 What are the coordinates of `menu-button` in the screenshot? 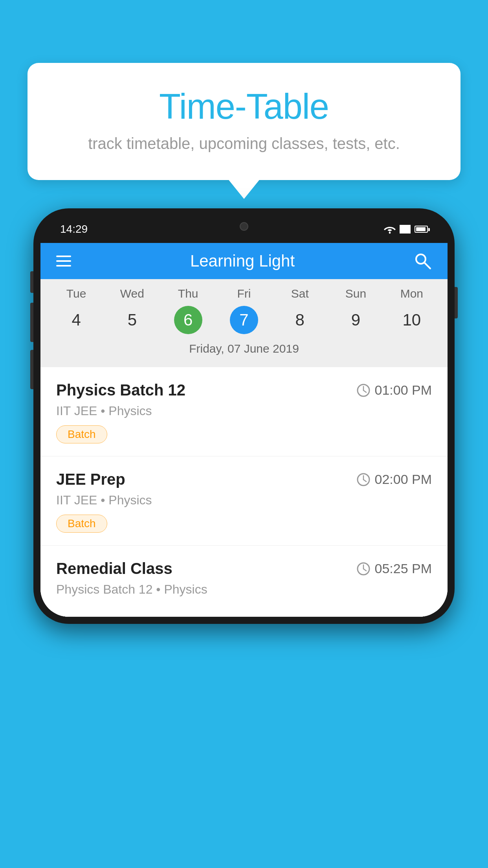 It's located at (64, 261).